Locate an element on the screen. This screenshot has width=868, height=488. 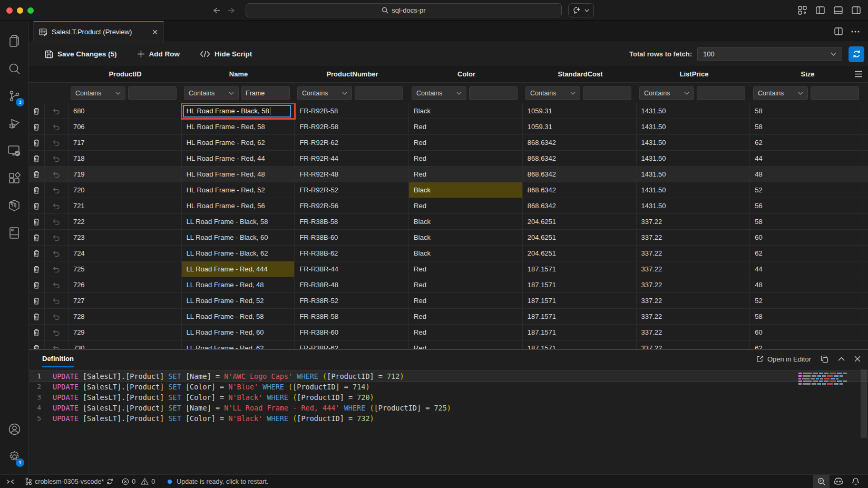
command-center-search: sql-docs-pr is located at coordinates (404, 11).